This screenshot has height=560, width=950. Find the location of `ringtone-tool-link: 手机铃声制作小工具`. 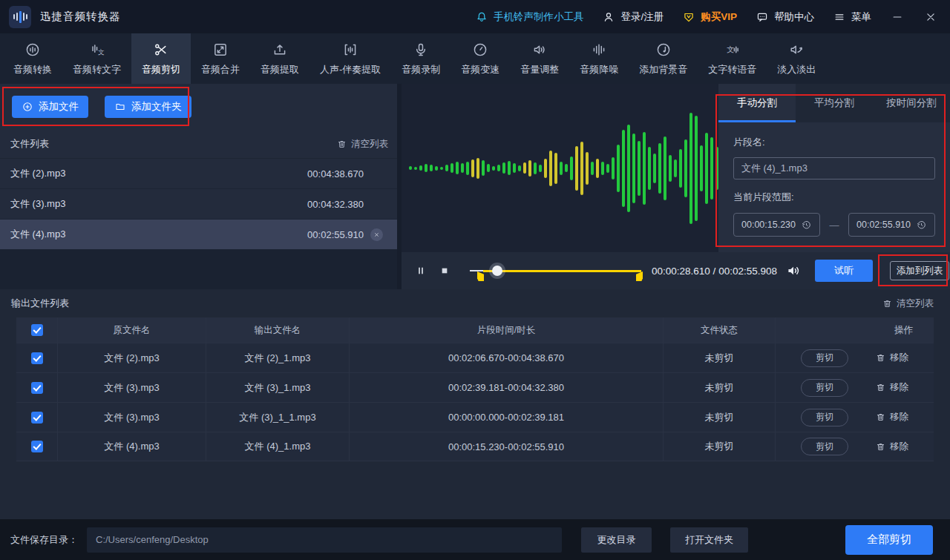

ringtone-tool-link: 手机铃声制作小工具 is located at coordinates (530, 17).